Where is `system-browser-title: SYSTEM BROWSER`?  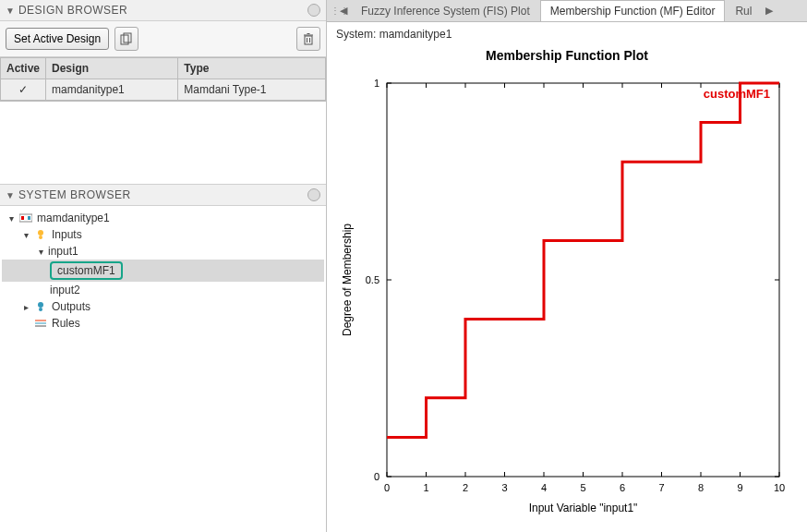
system-browser-title: SYSTEM BROWSER is located at coordinates (163, 195).